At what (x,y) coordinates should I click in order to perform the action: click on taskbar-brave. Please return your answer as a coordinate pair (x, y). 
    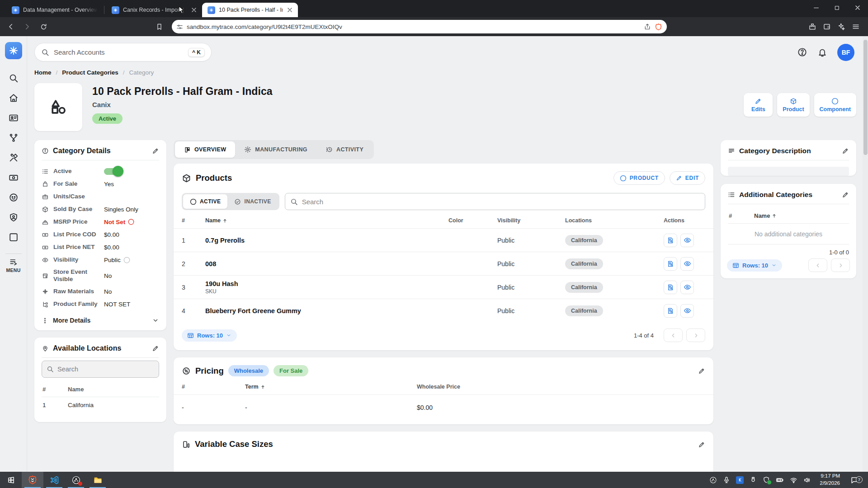
    Looking at the image, I should click on (33, 480).